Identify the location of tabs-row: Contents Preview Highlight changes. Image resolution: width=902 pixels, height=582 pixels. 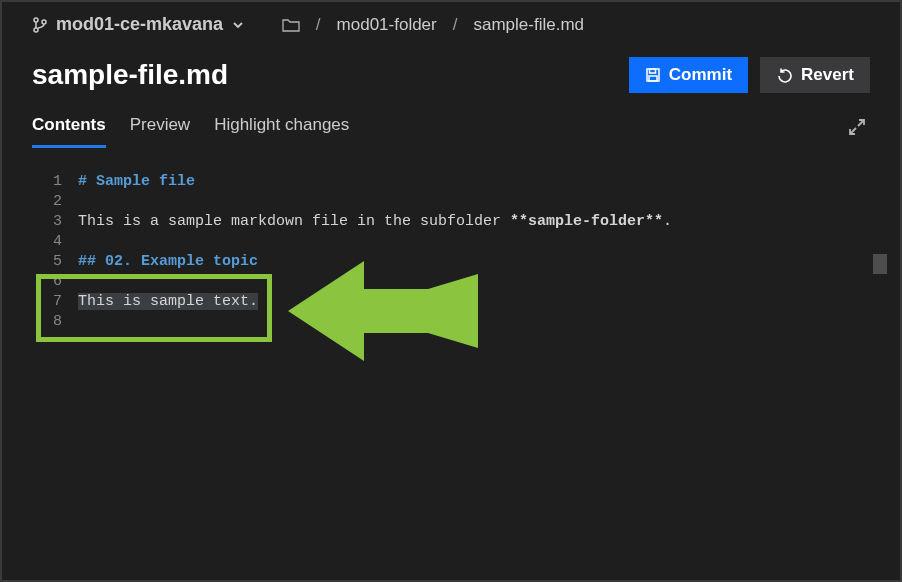
(451, 126).